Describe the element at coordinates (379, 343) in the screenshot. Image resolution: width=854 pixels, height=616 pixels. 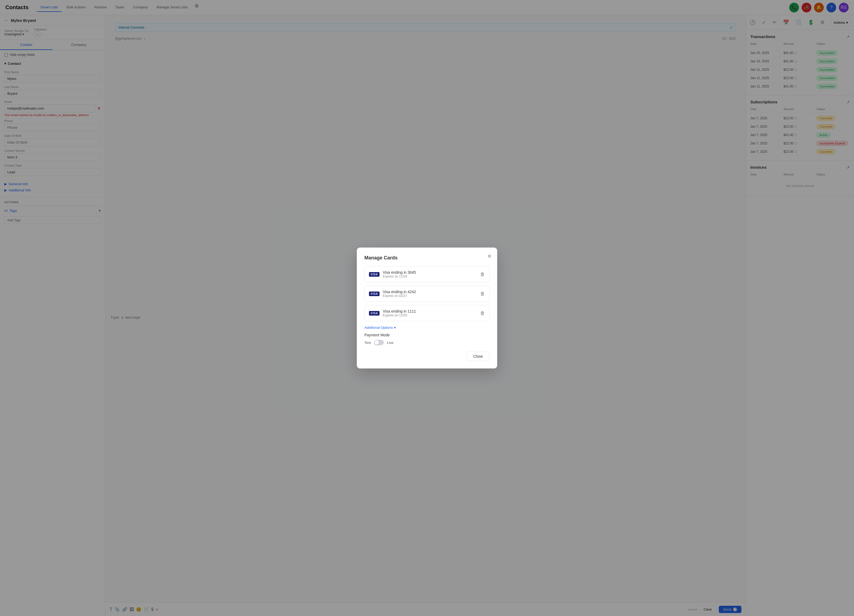
I see `payment-mode-toggle` at that location.